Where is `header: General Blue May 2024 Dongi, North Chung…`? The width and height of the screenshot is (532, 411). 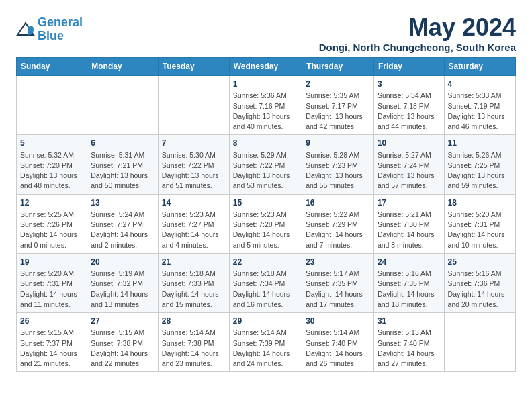 header: General Blue May 2024 Dongi, North Chung… is located at coordinates (266, 34).